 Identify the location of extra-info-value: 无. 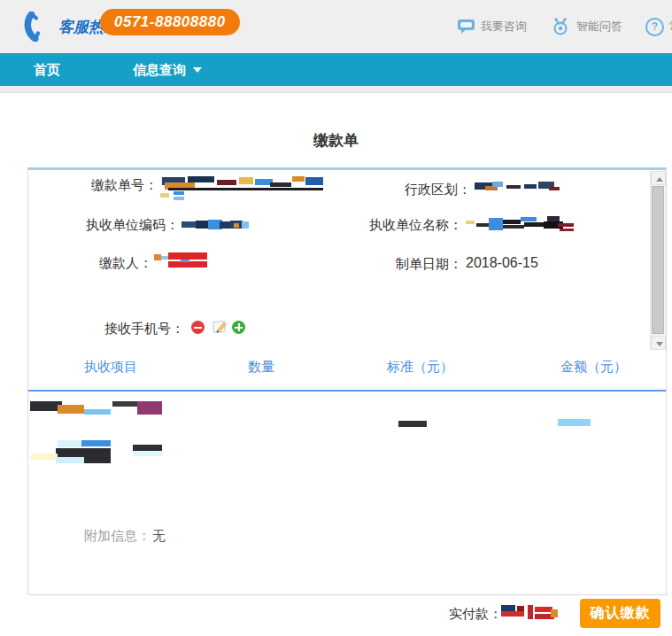
(159, 537).